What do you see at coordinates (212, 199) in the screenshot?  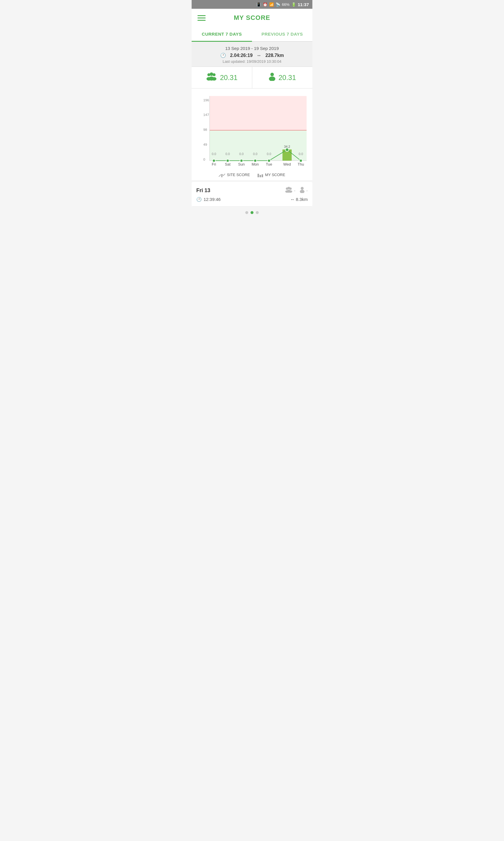 I see `trip-time-value: 12:39:46` at bounding box center [212, 199].